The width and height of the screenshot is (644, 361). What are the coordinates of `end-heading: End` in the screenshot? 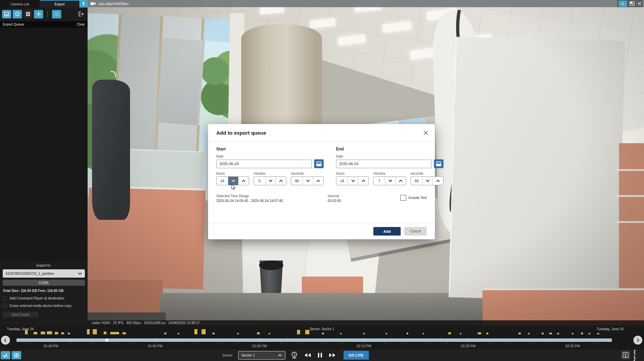 It's located at (390, 149).